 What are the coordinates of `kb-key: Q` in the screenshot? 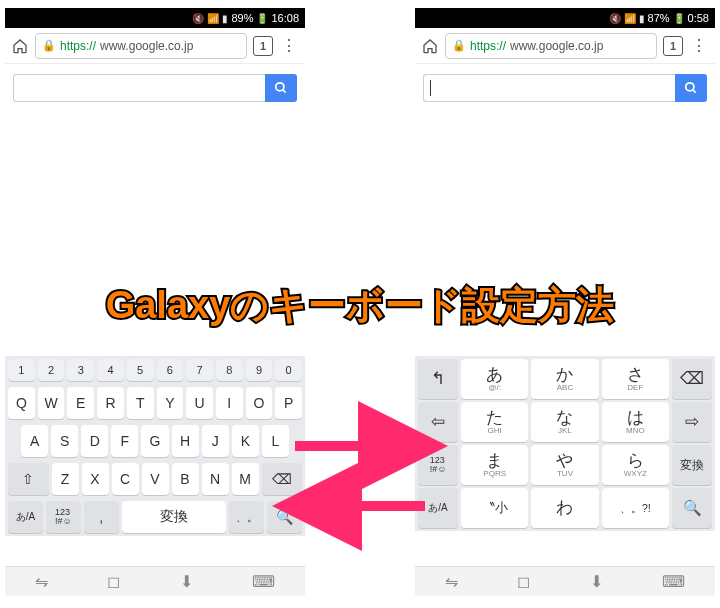 It's located at (22, 403).